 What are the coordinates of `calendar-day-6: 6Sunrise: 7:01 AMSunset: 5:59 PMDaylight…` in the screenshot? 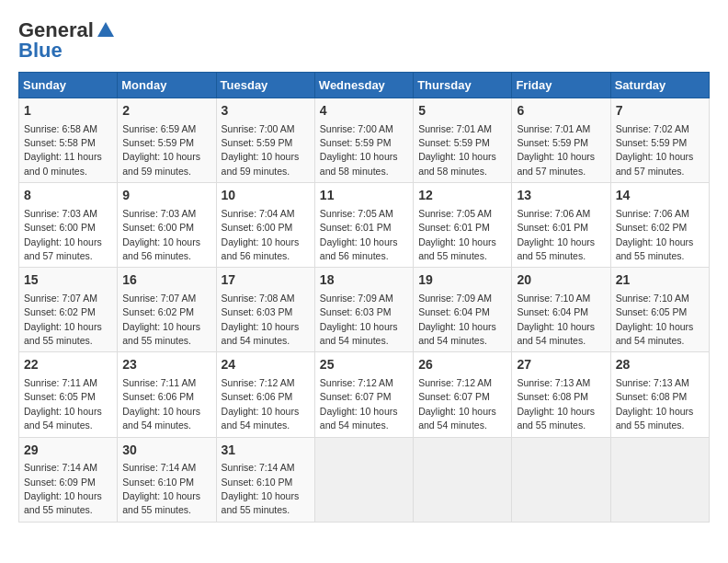 It's located at (561, 141).